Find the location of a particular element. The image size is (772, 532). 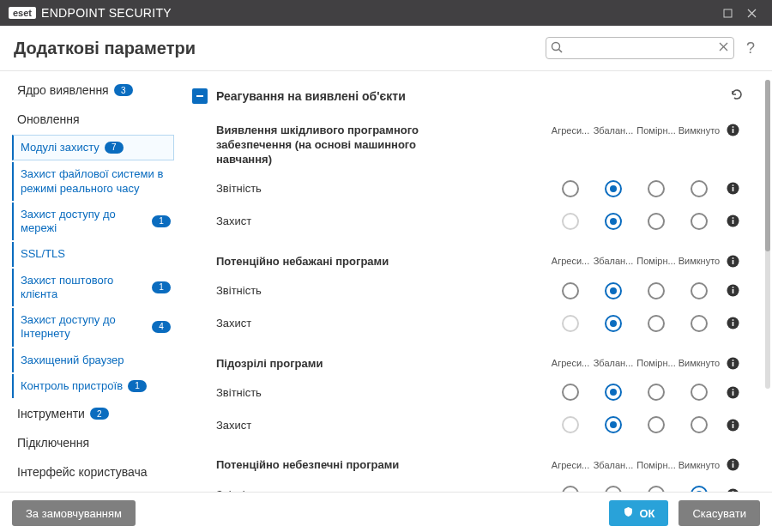

cancel-button: Скасувати is located at coordinates (719, 513).